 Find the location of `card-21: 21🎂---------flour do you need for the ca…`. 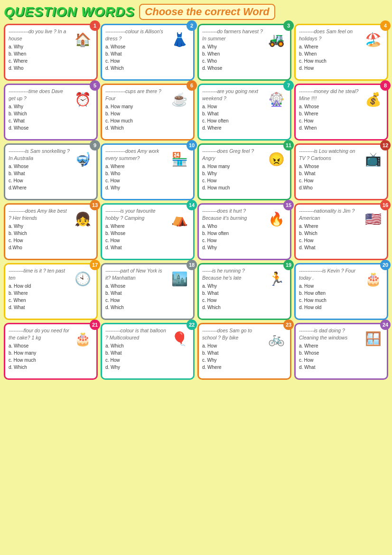

card-21: 21🎂---------flour do you need for the ca… is located at coordinates (51, 351).